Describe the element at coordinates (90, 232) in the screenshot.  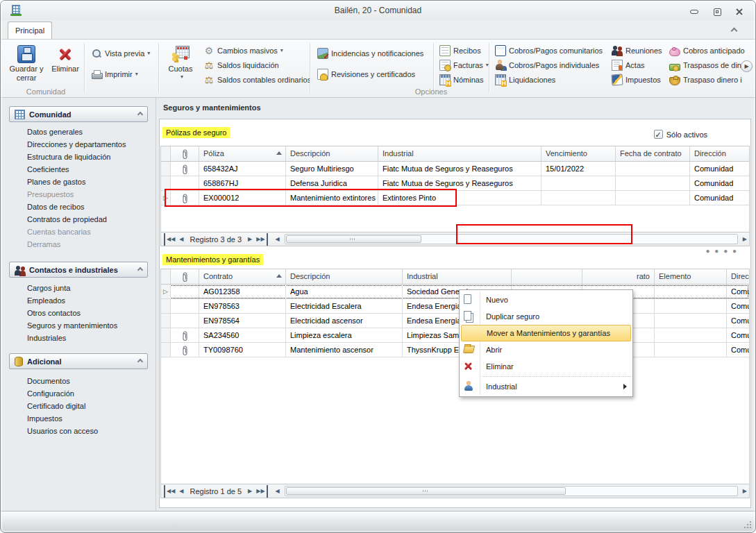
I see `sidebar-item-cuentas-bancarias: Cuentas bancarias` at that location.